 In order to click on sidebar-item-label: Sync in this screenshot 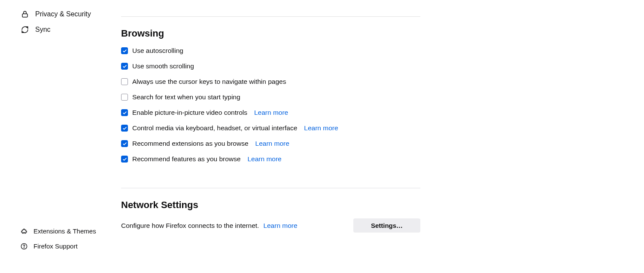, I will do `click(43, 30)`.